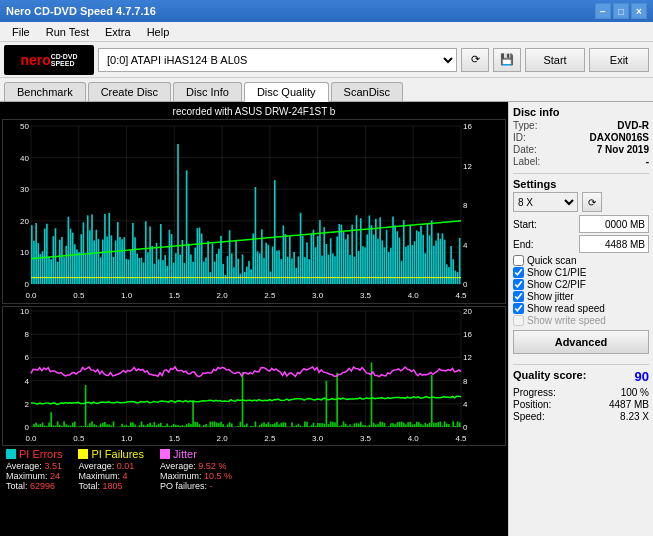  What do you see at coordinates (614, 224) in the screenshot?
I see `start-input: 0000 MB` at bounding box center [614, 224].